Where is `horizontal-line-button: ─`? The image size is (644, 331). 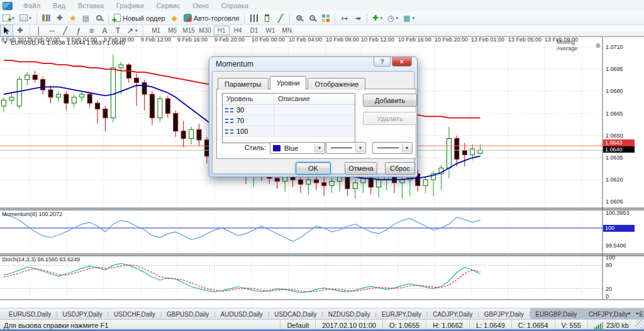
horizontal-line-button: ─ is located at coordinates (52, 30).